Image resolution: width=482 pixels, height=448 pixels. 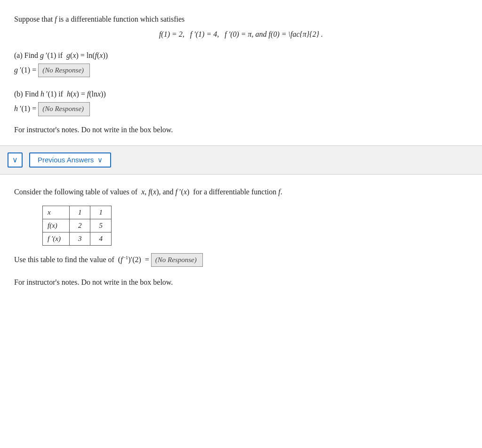 What do you see at coordinates (66, 160) in the screenshot?
I see `prev-answers-label: Previous Answers` at bounding box center [66, 160].